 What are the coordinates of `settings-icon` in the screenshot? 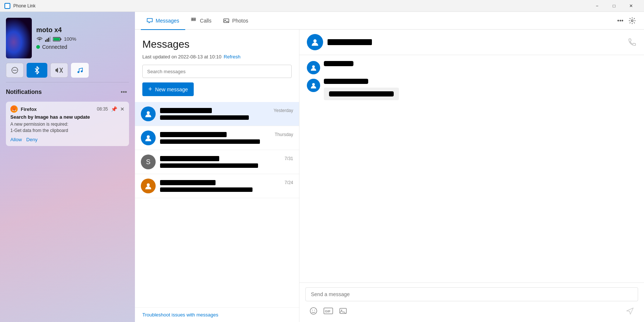 It's located at (632, 21).